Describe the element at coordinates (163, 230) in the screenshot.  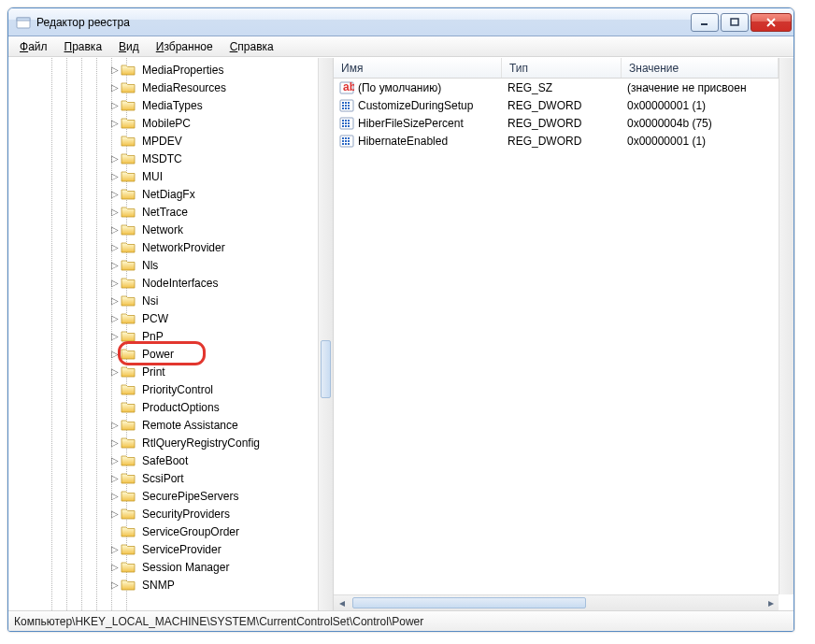
I see `tree-node: ▷Network` at that location.